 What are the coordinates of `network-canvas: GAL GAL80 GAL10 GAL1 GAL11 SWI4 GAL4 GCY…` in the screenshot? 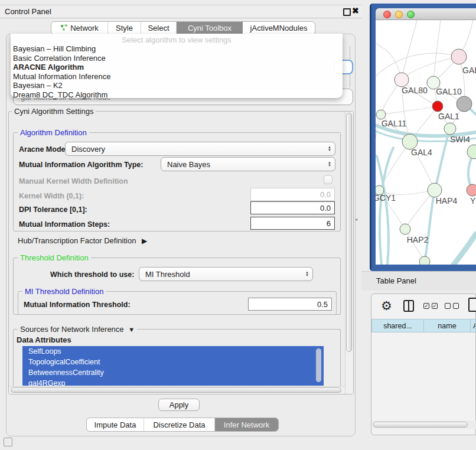 It's located at (426, 142).